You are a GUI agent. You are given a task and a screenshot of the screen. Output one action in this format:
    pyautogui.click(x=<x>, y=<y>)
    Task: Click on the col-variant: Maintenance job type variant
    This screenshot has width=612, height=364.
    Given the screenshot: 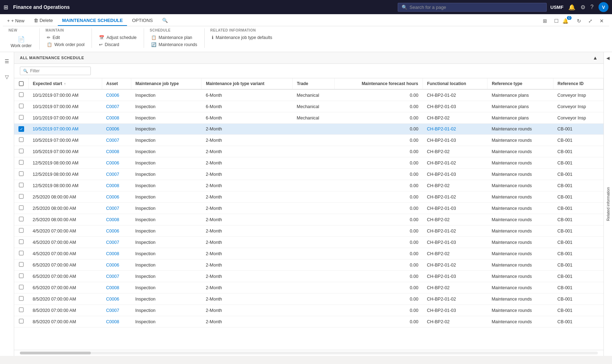 What is the action you would take?
    pyautogui.click(x=247, y=84)
    